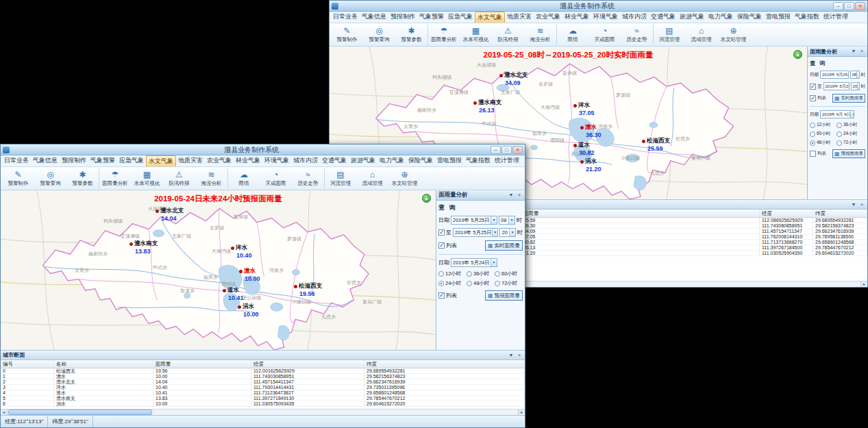 Image resolution: width=868 pixels, height=428 pixels. What do you see at coordinates (591, 165) in the screenshot?
I see `map-station: 涓水 21.20` at bounding box center [591, 165].